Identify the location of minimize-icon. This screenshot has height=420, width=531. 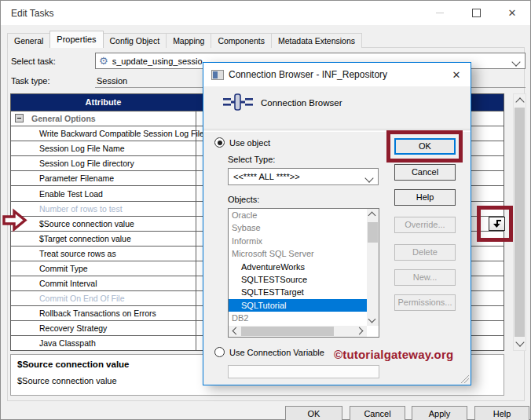
(440, 13).